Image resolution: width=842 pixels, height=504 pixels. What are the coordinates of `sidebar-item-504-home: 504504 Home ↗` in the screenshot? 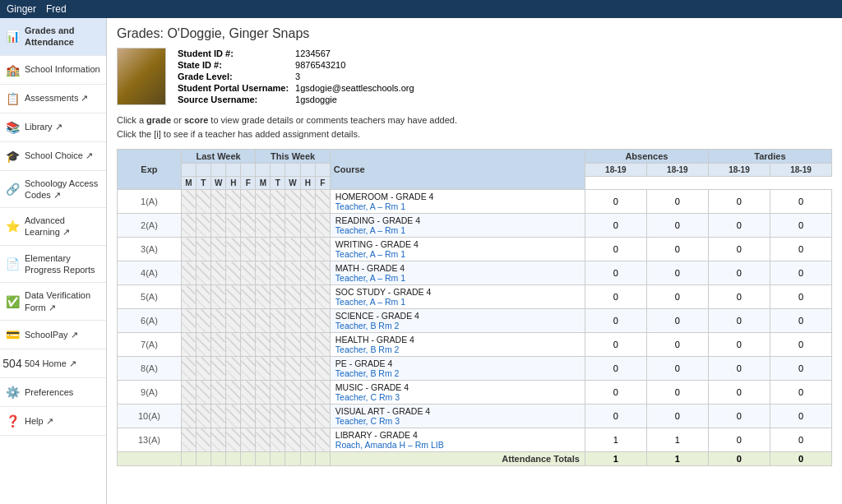 It's located at (53, 363).